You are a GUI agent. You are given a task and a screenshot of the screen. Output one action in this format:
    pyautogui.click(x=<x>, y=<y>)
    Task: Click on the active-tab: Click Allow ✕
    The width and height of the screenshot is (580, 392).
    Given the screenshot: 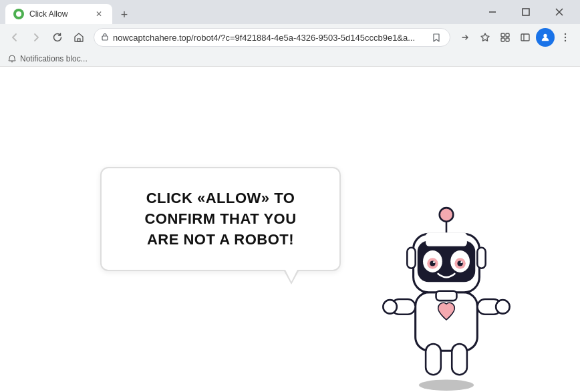 What is the action you would take?
    pyautogui.click(x=59, y=14)
    